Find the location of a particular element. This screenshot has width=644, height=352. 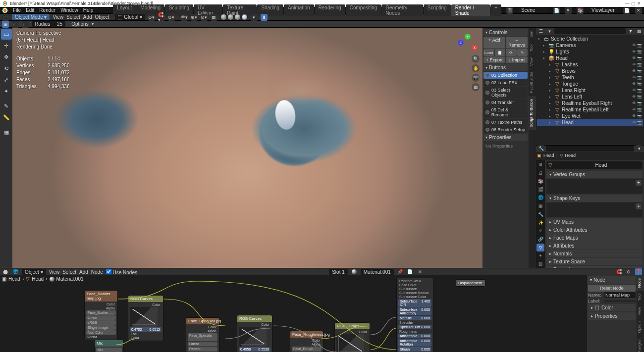

solid-shading is located at coordinates (231, 17).